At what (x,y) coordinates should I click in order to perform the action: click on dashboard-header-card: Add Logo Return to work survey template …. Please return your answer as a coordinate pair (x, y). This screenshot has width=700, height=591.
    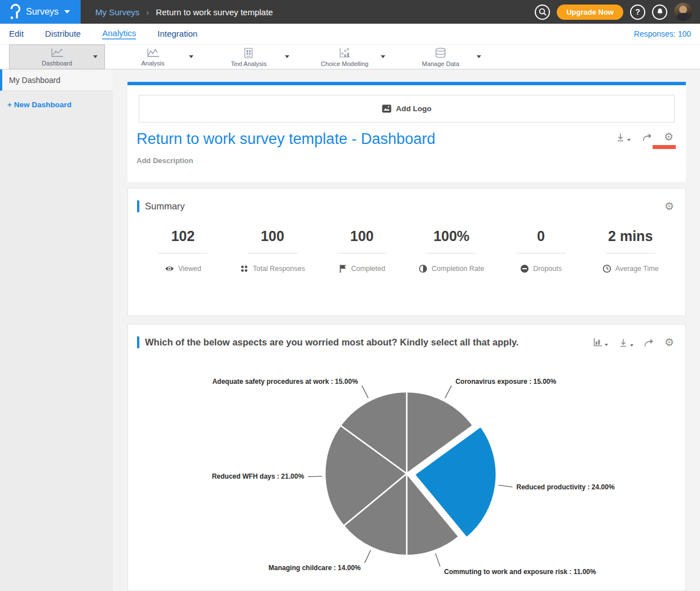
    Looking at the image, I should click on (407, 133).